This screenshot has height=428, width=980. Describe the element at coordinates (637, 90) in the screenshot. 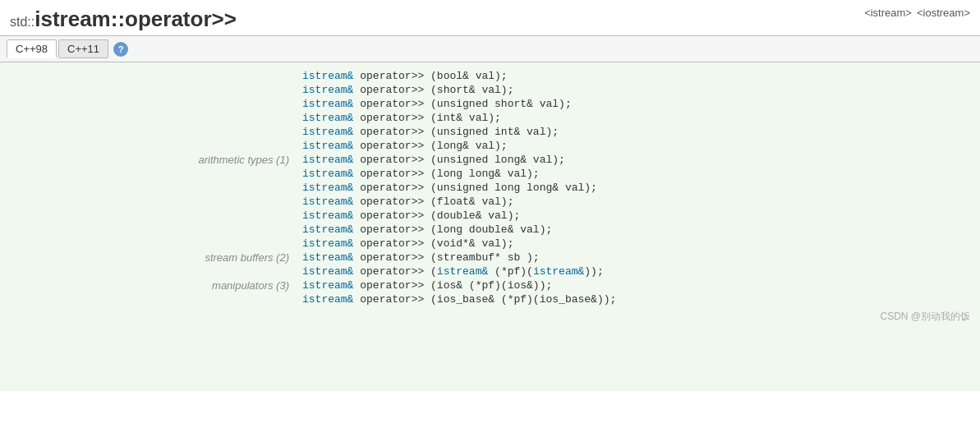

I see `row-code: istream& operator>> (short& val);` at that location.